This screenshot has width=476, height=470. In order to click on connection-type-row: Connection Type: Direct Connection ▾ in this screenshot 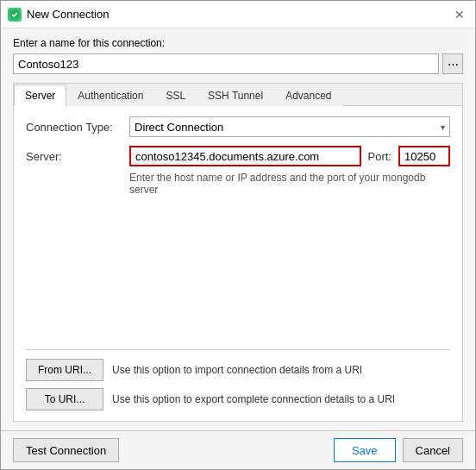, I will do `click(238, 127)`.